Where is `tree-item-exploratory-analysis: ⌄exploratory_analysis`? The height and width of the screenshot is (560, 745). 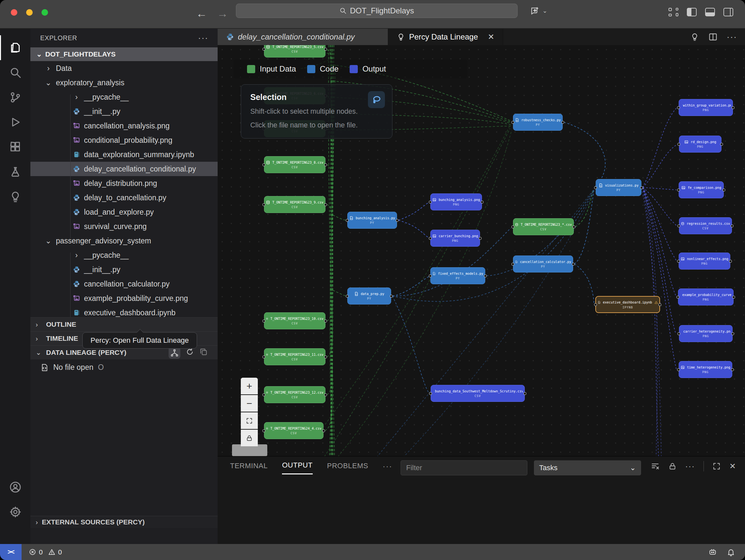
tree-item-exploratory-analysis: ⌄exploratory_analysis is located at coordinates (124, 83).